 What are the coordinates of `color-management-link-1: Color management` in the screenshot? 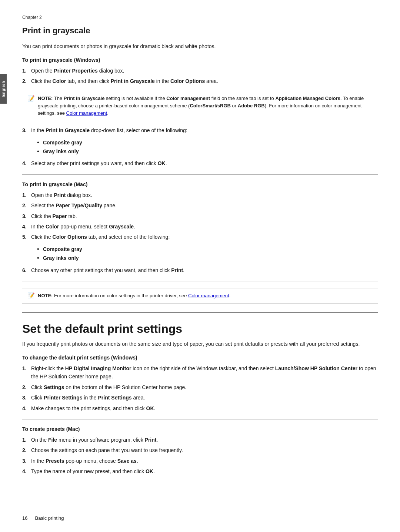 It's located at (87, 113).